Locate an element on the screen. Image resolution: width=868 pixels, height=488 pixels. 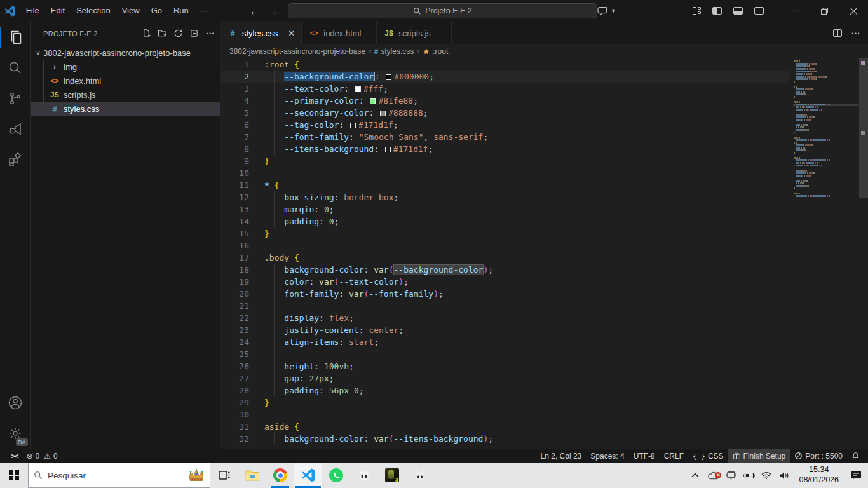
code-line-13: 13 margin: 0; is located at coordinates (506, 210).